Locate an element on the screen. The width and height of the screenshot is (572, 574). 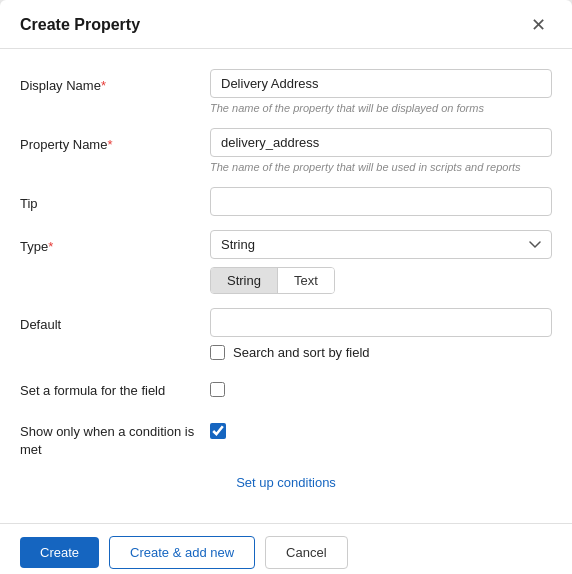
dialog-footer: Create Create & add new Cancel is located at coordinates (286, 548).